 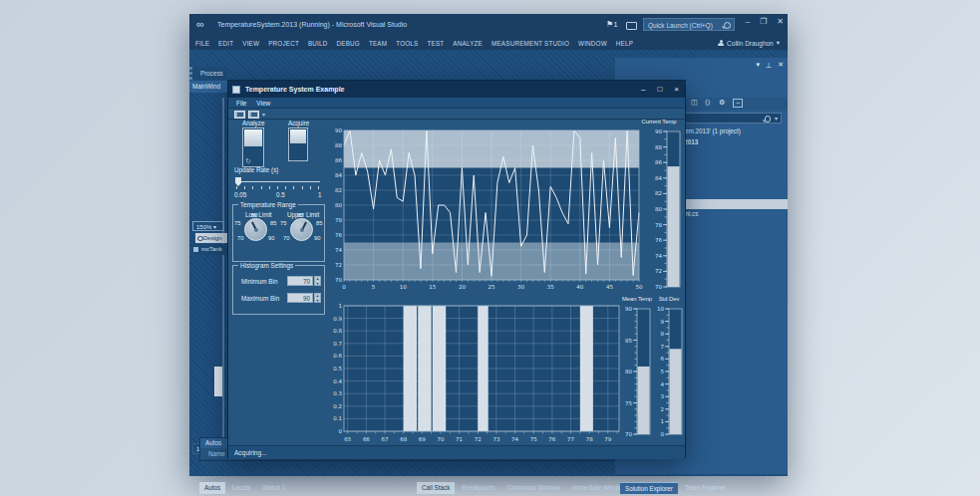 I want to click on knob-tick: 70, so click(x=240, y=238).